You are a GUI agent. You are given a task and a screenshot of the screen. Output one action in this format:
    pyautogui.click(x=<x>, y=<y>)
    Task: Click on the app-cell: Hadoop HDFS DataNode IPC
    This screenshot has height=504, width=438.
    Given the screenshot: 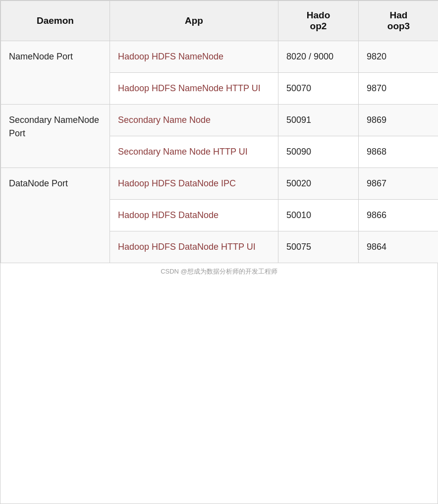 What is the action you would take?
    pyautogui.click(x=194, y=184)
    